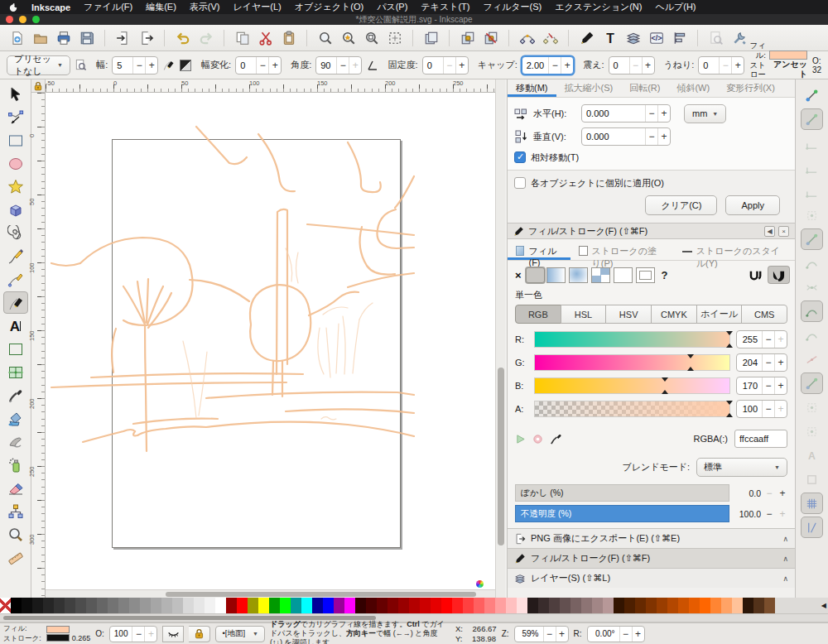  What do you see at coordinates (623, 252) in the screenshot?
I see `fill-stroke-tab-ストロークの塗り(P): ストロークの塗り(P)` at bounding box center [623, 252].